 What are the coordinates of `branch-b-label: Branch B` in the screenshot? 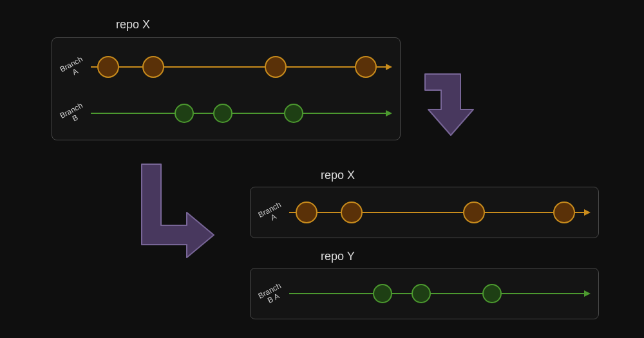 It's located at (73, 115).